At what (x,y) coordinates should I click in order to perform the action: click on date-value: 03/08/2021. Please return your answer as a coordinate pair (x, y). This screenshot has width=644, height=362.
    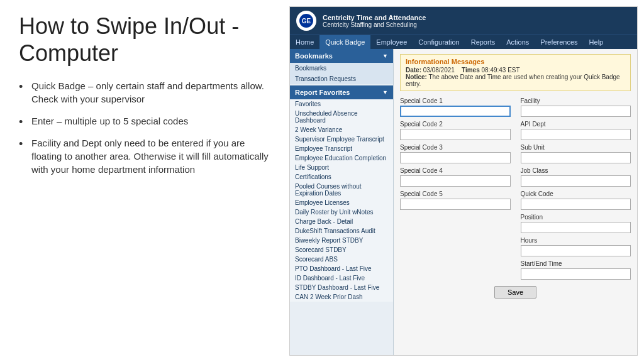
    Looking at the image, I should click on (439, 70).